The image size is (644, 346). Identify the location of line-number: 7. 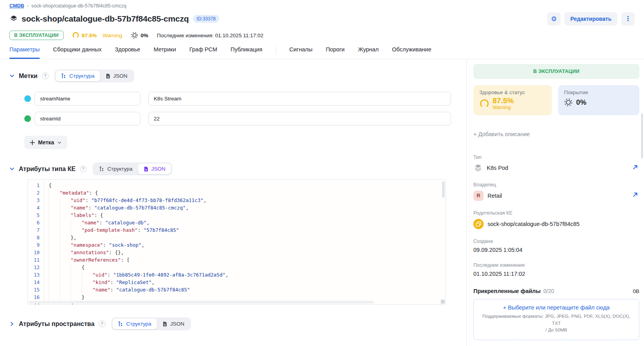
(36, 230).